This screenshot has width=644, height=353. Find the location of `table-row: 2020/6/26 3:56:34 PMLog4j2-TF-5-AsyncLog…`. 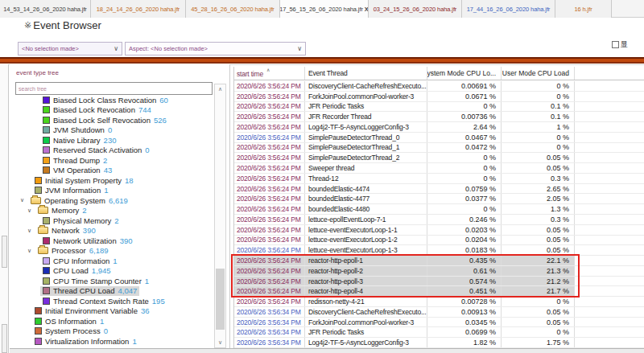

table-row: 2020/6/26 3:56:34 PMLog4j2-TF-5-AsyncLog… is located at coordinates (440, 343).